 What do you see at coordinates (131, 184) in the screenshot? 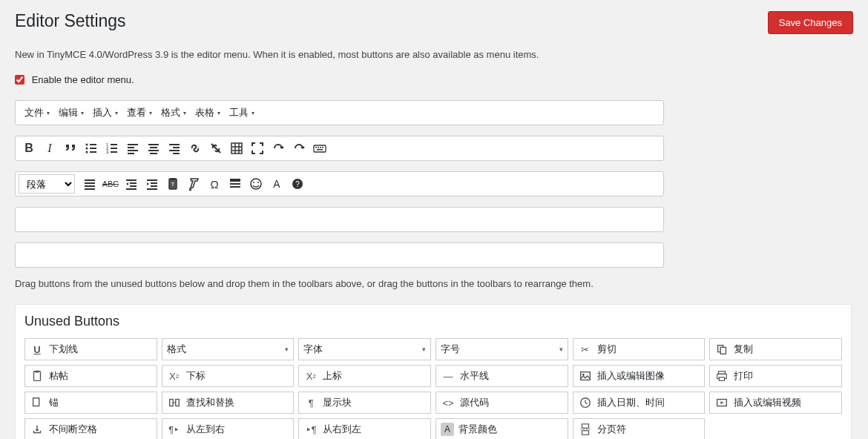
I see `outdent-button` at bounding box center [131, 184].